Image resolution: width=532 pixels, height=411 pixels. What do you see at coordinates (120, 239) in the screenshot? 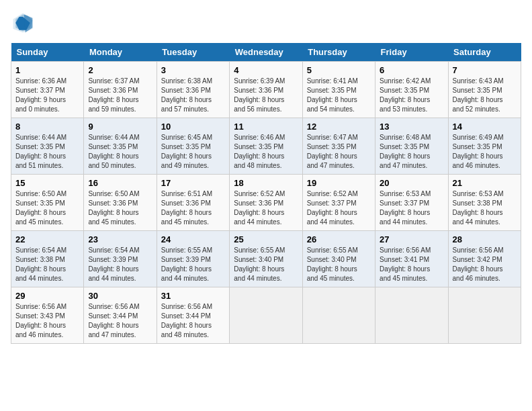
I see `day-number: 23` at bounding box center [120, 239].